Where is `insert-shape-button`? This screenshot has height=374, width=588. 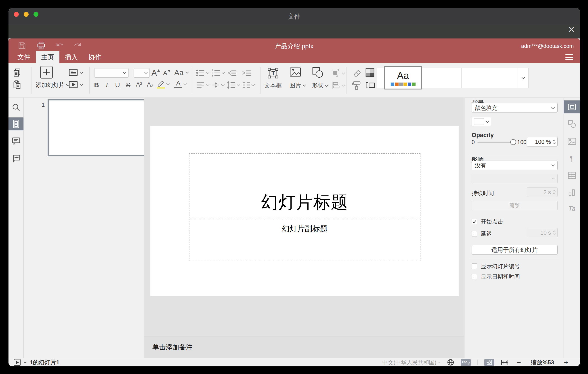 insert-shape-button is located at coordinates (318, 72).